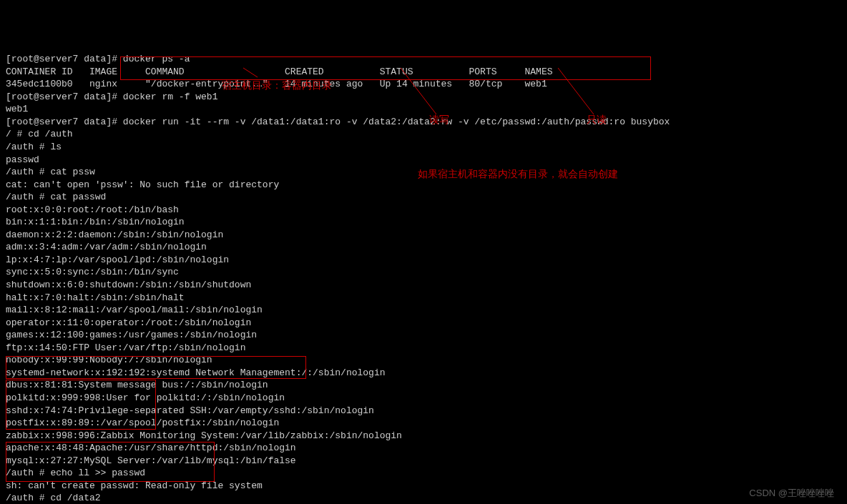  What do you see at coordinates (424, 411) in the screenshot?
I see `terminal-line: sshd:x:74:74:Privilege-separated SSH:/va…` at bounding box center [424, 411].